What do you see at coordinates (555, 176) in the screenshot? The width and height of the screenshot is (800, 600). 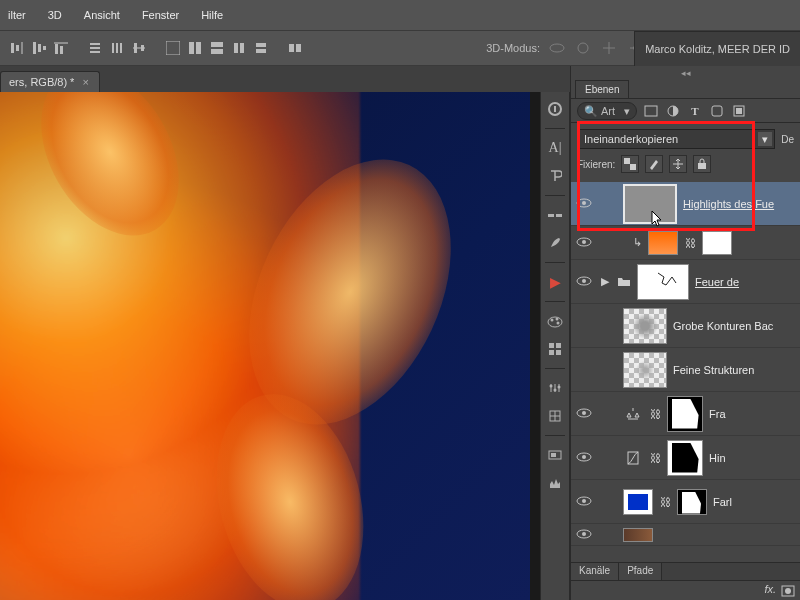 I see `paragraph-panel-icon` at bounding box center [555, 176].